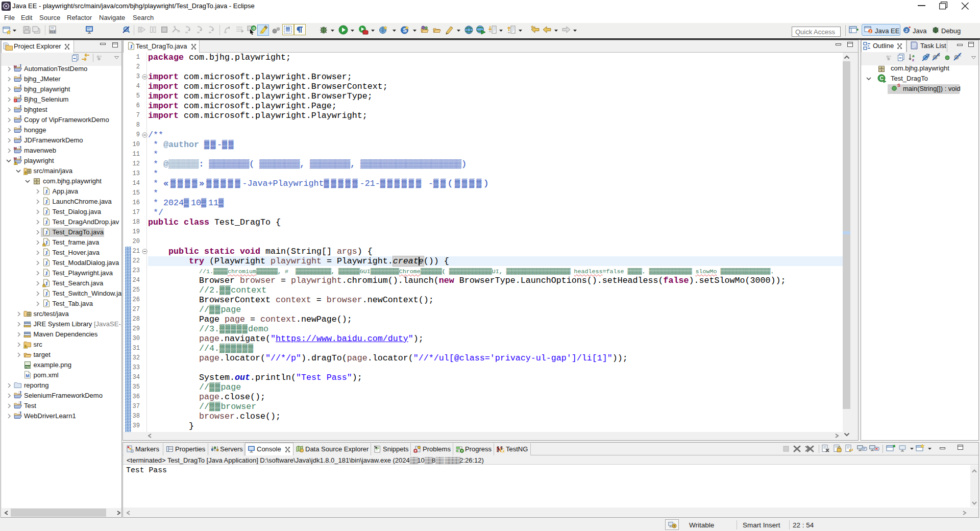 This screenshot has height=531, width=980. I want to click on svg-text: L, so click(960, 55).